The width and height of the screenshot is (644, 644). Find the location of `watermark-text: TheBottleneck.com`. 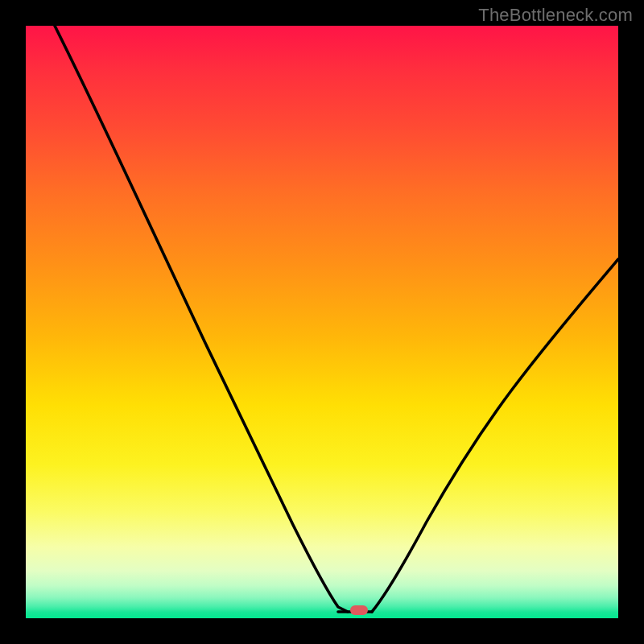

watermark-text: TheBottleneck.com is located at coordinates (555, 15).